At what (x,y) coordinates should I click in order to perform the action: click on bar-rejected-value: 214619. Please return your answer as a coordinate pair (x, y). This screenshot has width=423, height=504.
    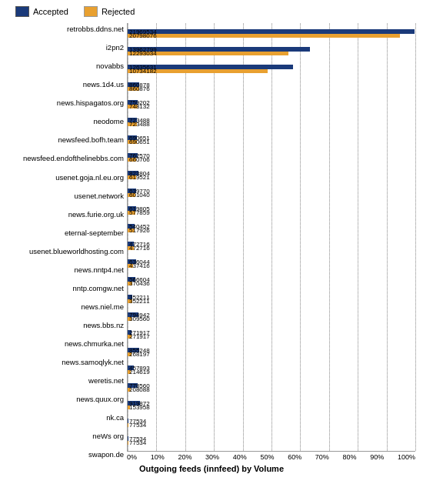
    Looking at the image, I should click on (140, 372).